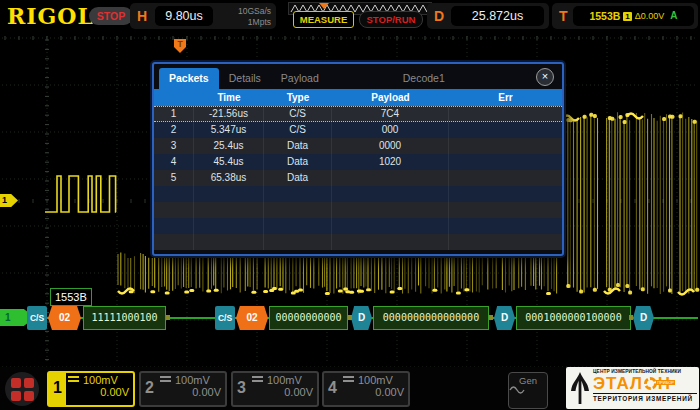 This screenshot has height=410, width=700. I want to click on delay-value: 25.872us, so click(498, 16).